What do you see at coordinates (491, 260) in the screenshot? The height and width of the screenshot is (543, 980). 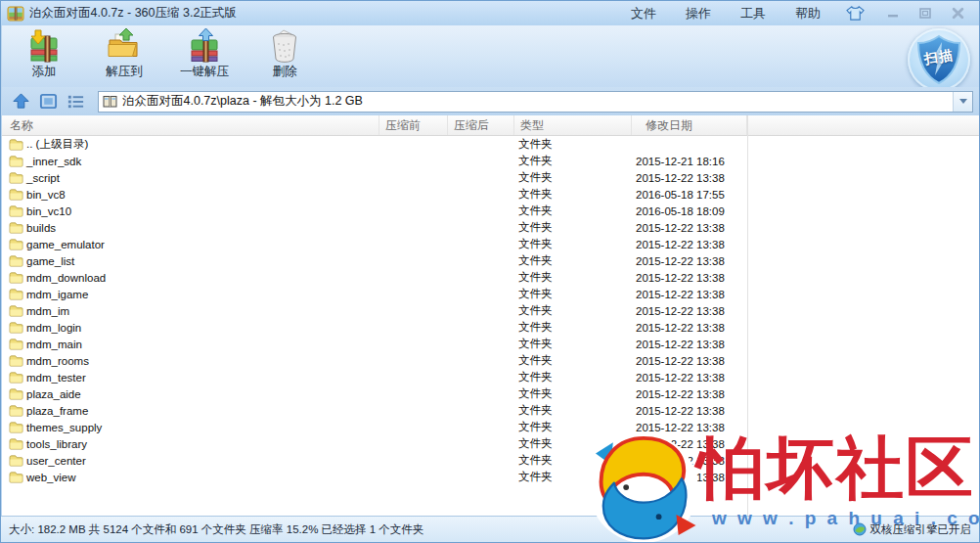 I see `table-row: game_list 文件夹 2015-12-22 13:38` at bounding box center [491, 260].